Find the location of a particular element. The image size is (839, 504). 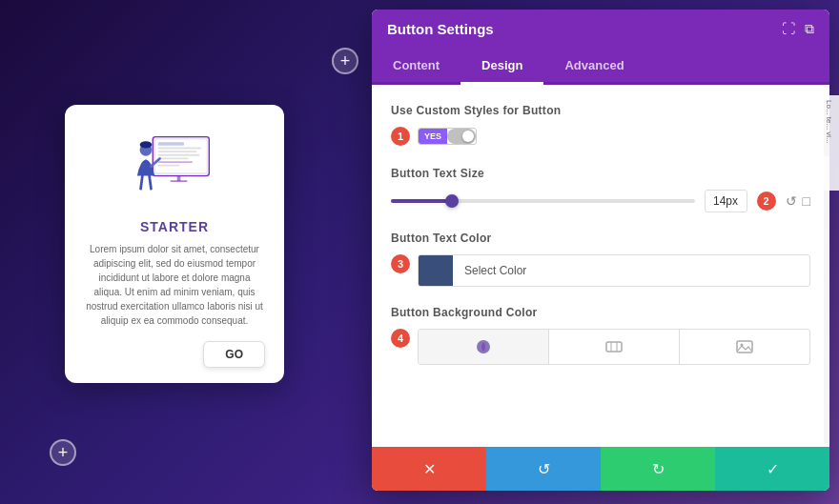

tabs-bar: Content Design Advanced is located at coordinates (601, 67).